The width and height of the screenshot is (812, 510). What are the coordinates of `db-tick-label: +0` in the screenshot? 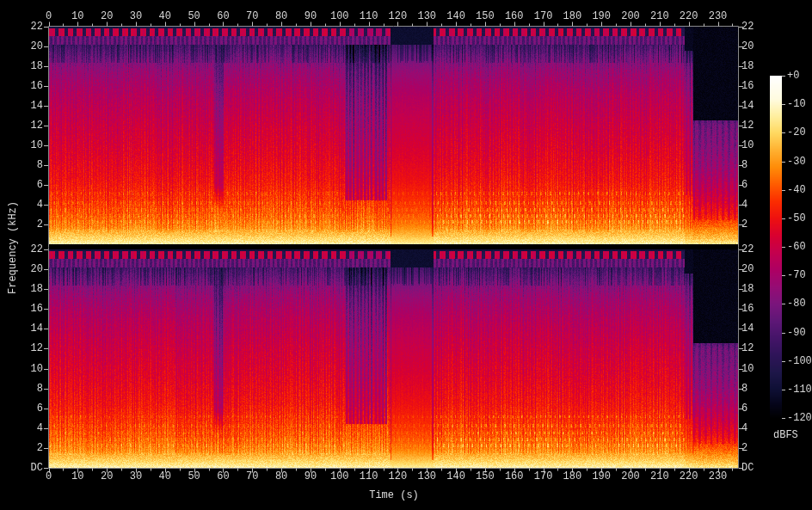 It's located at (793, 76).